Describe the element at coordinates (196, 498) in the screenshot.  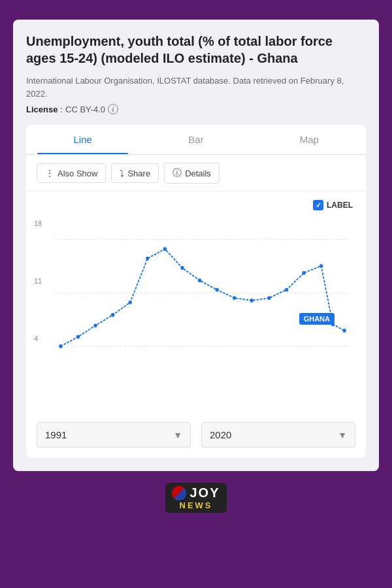
I see `logo-box: JOY NEWS` at that location.